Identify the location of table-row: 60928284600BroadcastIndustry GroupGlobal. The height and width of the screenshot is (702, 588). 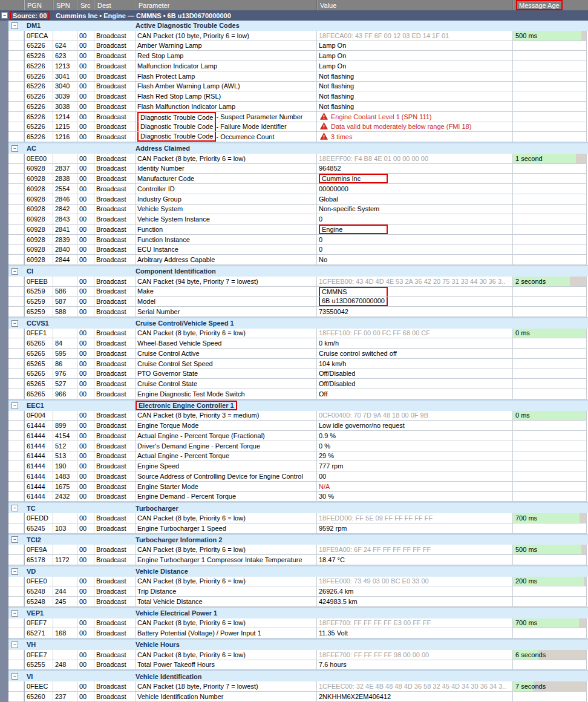
(298, 200).